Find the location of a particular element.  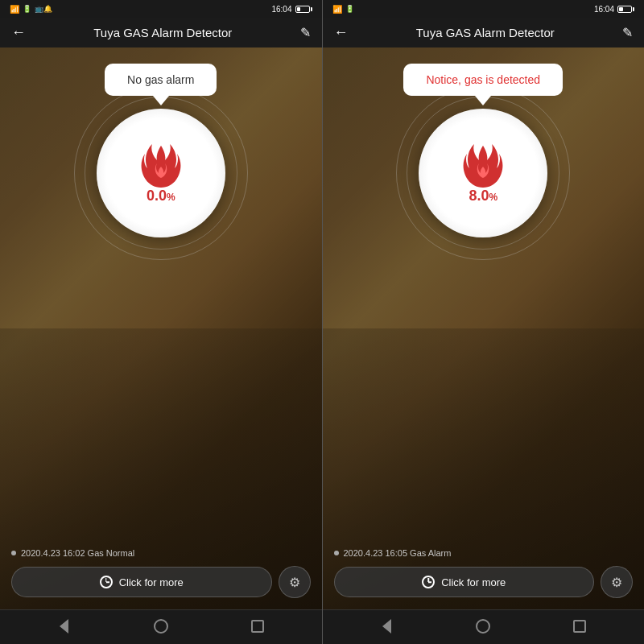

nav-recents-right is located at coordinates (580, 626).